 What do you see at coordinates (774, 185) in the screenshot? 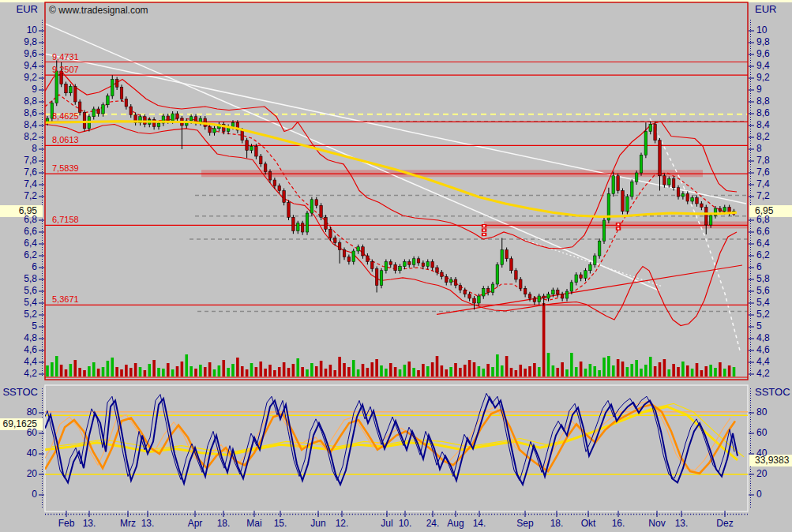
I see `price-tick-label-right: 7,4` at bounding box center [774, 185].